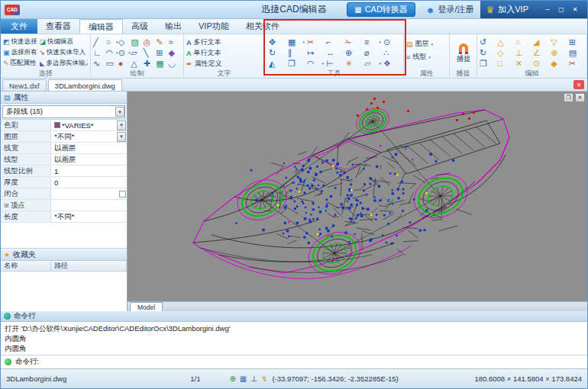 Image resolution: width=588 pixels, height=389 pixels. What do you see at coordinates (162, 63) in the screenshot?
I see `wipeout-button: ▦` at bounding box center [162, 63].